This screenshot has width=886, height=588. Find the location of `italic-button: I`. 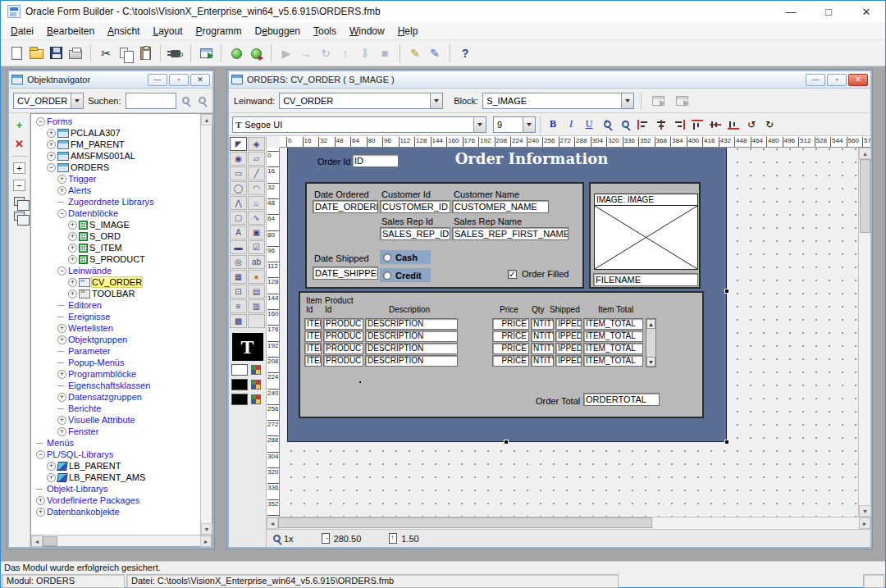

italic-button: I is located at coordinates (571, 125).